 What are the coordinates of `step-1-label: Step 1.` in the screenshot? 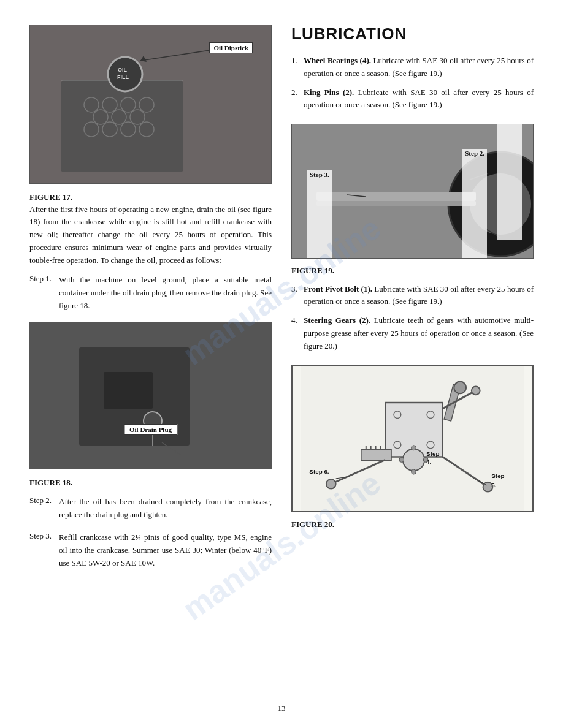 It's located at (42, 293).